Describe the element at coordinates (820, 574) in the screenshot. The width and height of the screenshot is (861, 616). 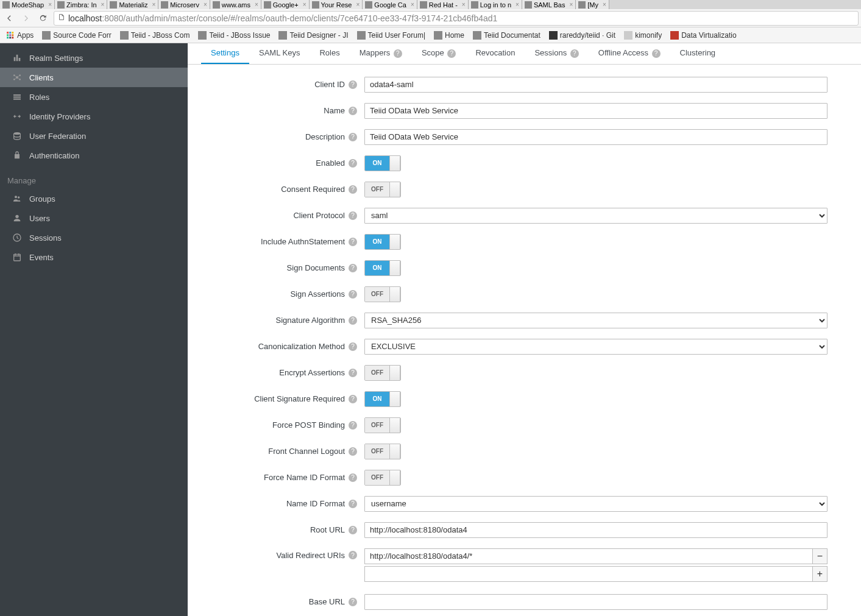
I see `add-uri-button: +` at that location.